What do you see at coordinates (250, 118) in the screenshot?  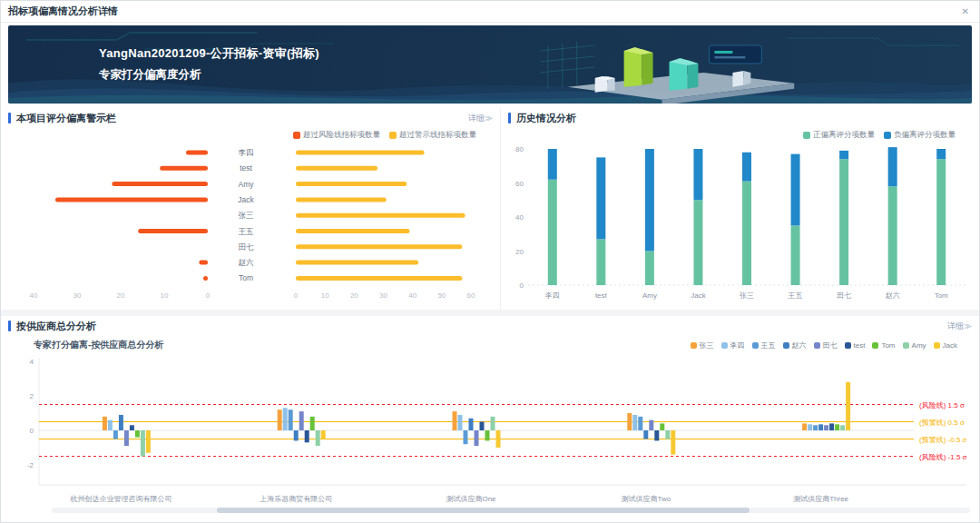 I see `panel-warning-header: 本项目评分偏离警示栏 详细≫` at bounding box center [250, 118].